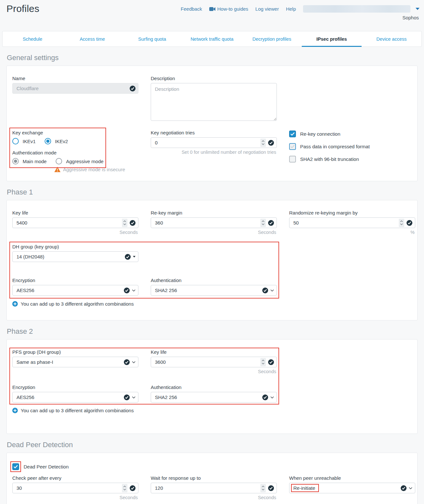  I want to click on p1-randomize-input, so click(352, 223).